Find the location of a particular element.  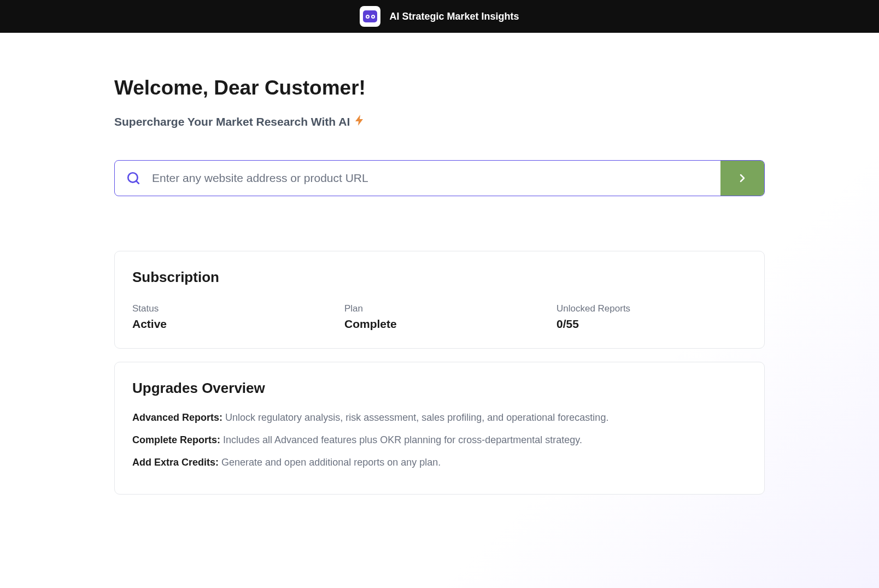

app-header: AI Strategic Market Insights is located at coordinates (440, 16).